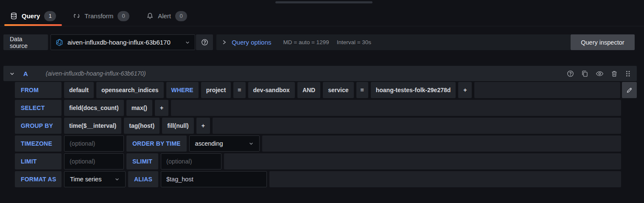 The width and height of the screenshot is (644, 203). Describe the element at coordinates (326, 144) in the screenshot. I see `timezone-row: TIMEZONE ORDER BY TIME ascending` at that location.